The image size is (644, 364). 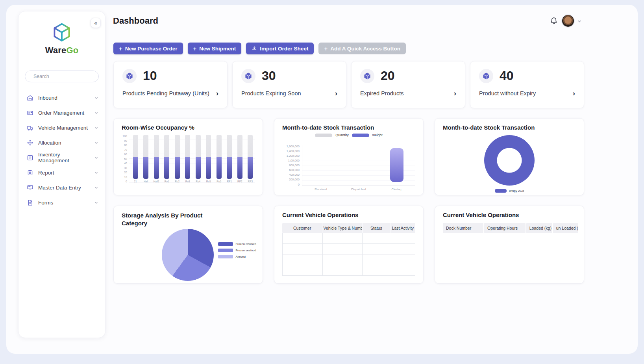 I want to click on bar-column: RP3, so click(x=250, y=159).